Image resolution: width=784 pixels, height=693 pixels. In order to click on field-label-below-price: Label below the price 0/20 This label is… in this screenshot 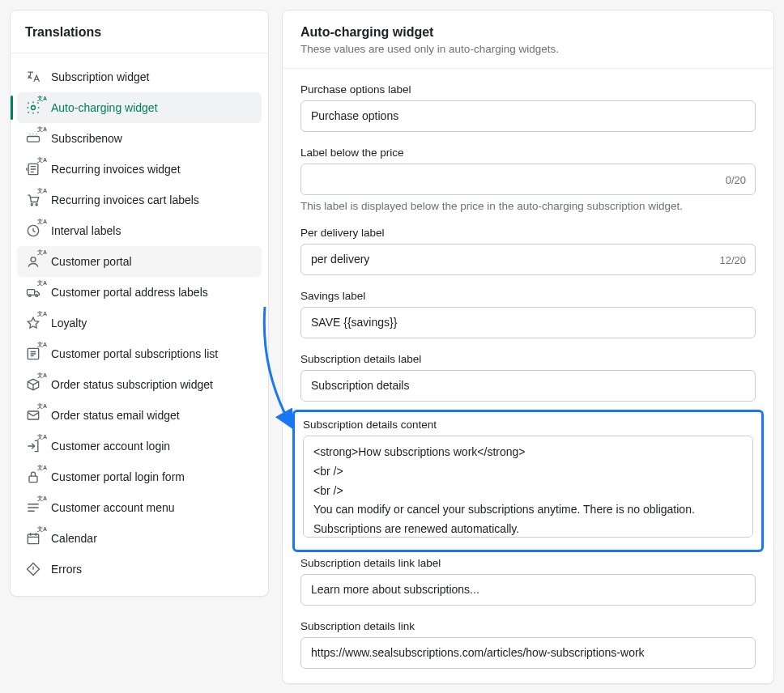, I will do `click(528, 180)`.